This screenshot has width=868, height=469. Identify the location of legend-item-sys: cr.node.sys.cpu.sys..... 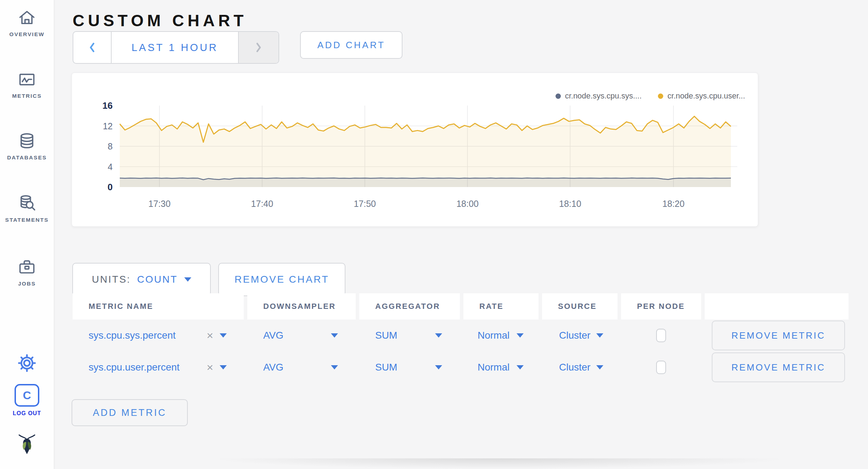
(599, 96).